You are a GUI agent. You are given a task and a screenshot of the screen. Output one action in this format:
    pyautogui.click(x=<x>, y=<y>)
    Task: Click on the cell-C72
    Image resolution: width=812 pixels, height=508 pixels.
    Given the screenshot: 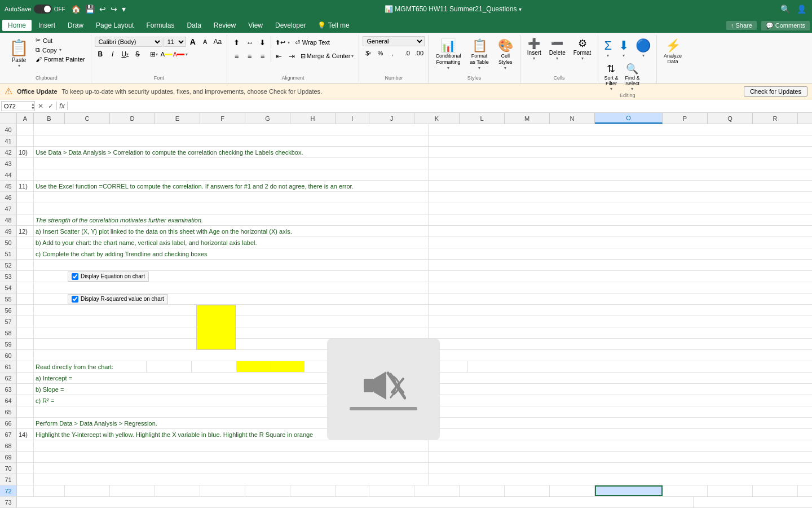 What is the action you would take?
    pyautogui.click(x=87, y=491)
    